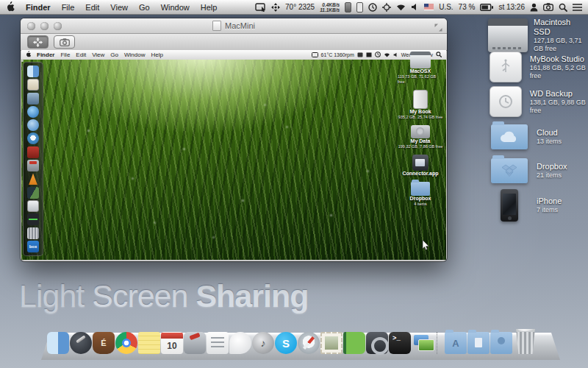 The width and height of the screenshot is (588, 368). What do you see at coordinates (369, 55) in the screenshot?
I see `remote-screens-icon` at bounding box center [369, 55].